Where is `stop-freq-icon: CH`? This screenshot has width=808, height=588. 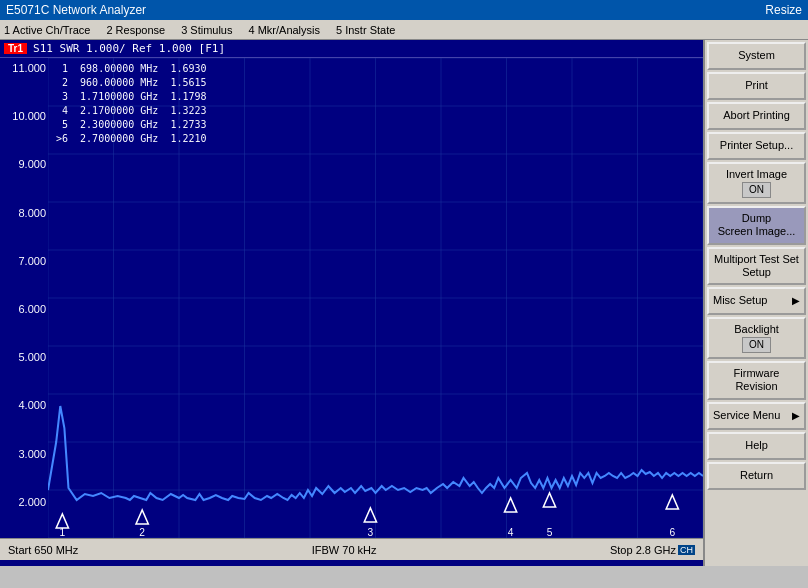
stop-freq-icon: CH is located at coordinates (686, 550).